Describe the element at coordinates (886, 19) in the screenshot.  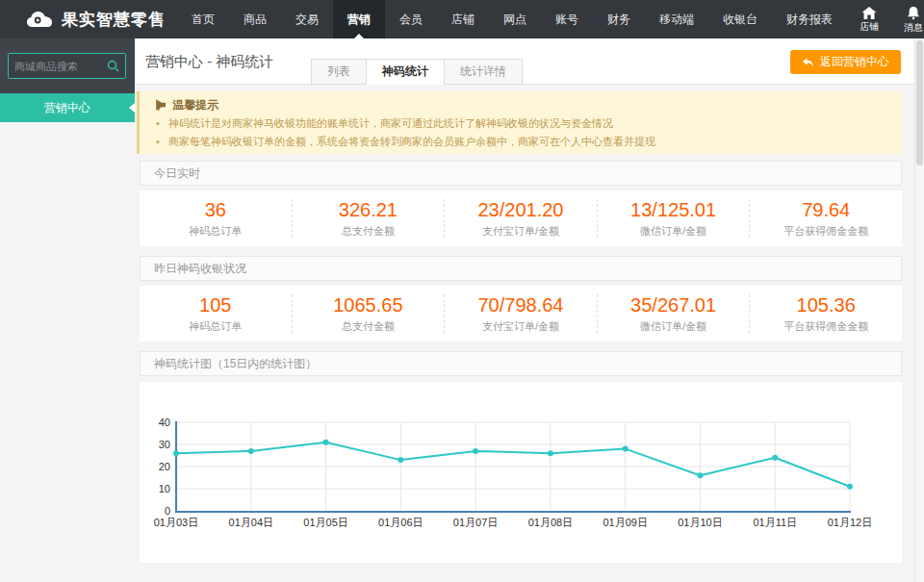
I see `navbar-quick-actions: 店铺消息清缓存` at that location.